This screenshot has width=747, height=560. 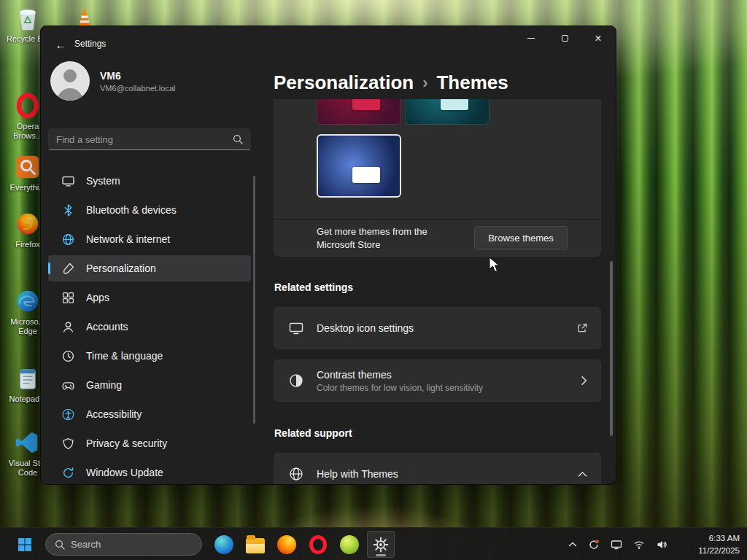 I want to click on related-settings-heading: Related settings, so click(x=314, y=287).